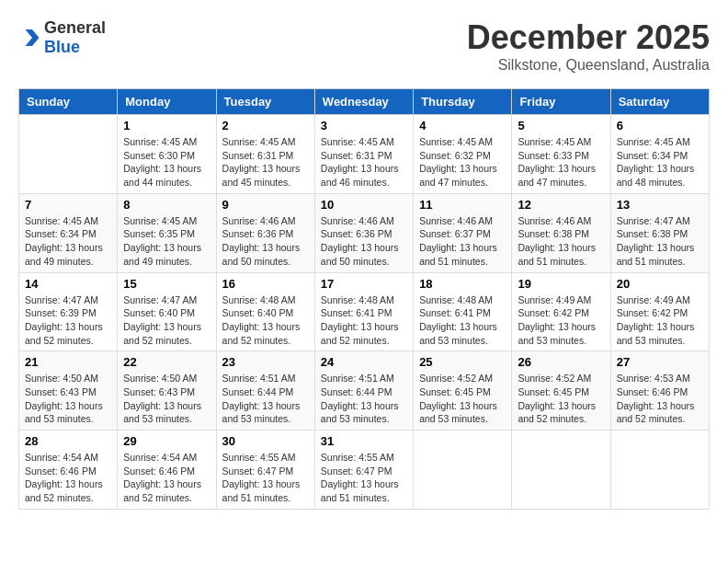 The width and height of the screenshot is (728, 563). What do you see at coordinates (167, 155) in the screenshot?
I see `calendar-cell: 1 Sunrise: 4:45 AMSunset: 6:30 PMDayligh…` at bounding box center [167, 155].